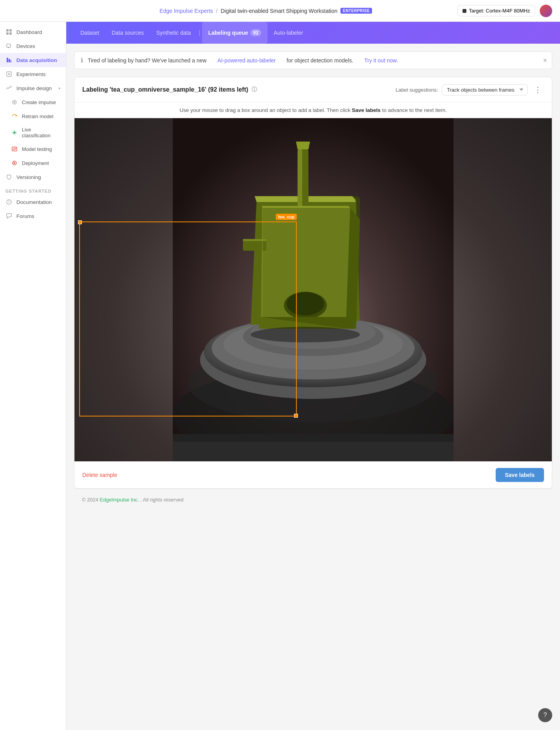 The height and width of the screenshot is (730, 560). What do you see at coordinates (37, 60) in the screenshot?
I see `sidebar-label-data-acquisition: Data acquisition` at bounding box center [37, 60].